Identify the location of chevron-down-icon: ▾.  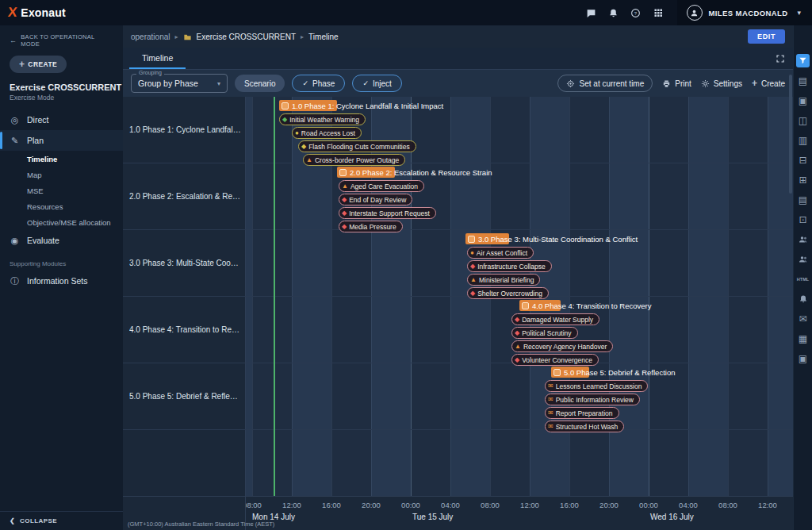
(219, 84).